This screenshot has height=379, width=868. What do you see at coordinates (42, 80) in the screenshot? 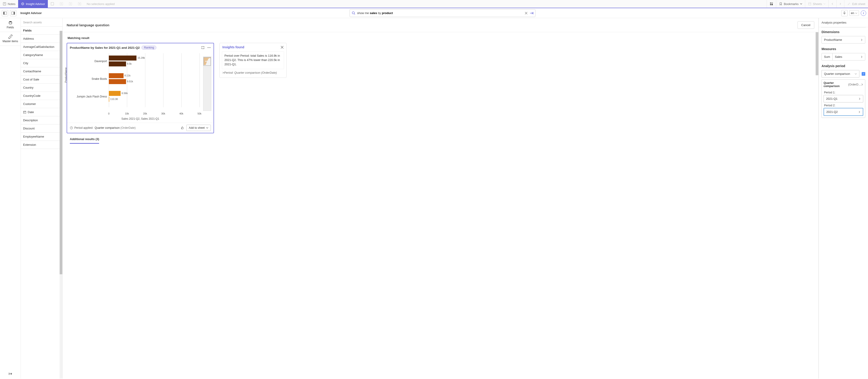
I see `field-item: Cost of Sale` at bounding box center [42, 80].